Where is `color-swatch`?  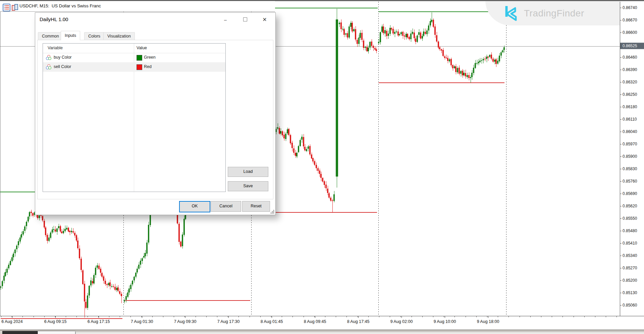 color-swatch is located at coordinates (140, 67).